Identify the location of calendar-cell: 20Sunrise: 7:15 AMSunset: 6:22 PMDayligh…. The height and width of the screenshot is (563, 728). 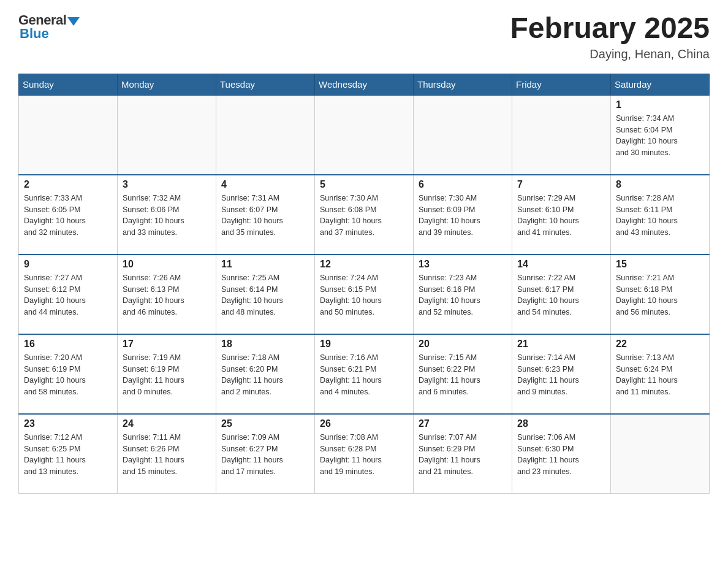
(463, 374).